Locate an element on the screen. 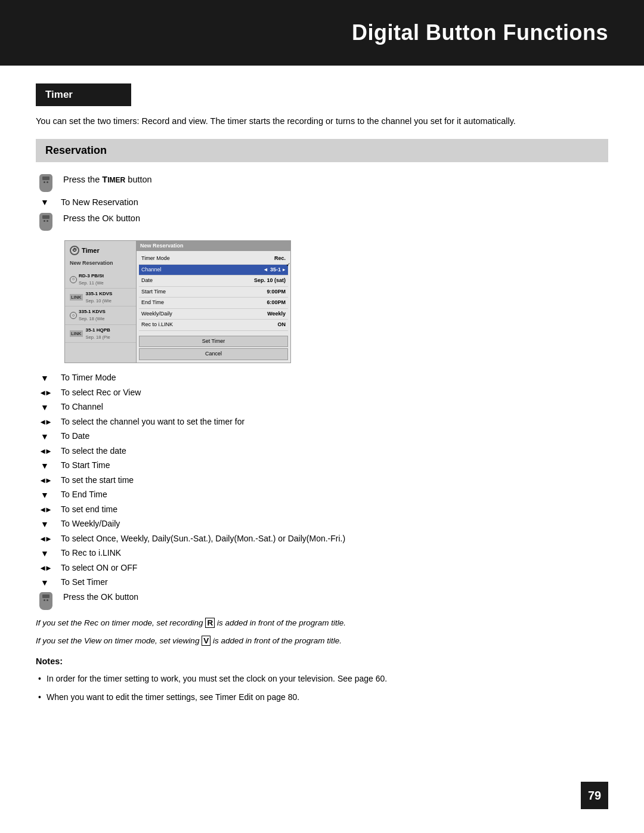  steps-area: Press the TIMER button ▼ To New Reservat… is located at coordinates (322, 204).